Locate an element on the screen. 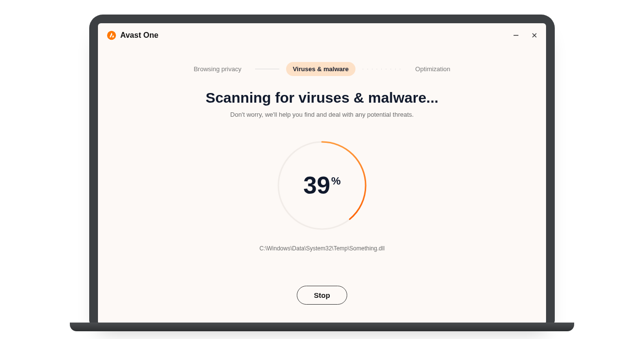  laptop-base is located at coordinates (322, 327).